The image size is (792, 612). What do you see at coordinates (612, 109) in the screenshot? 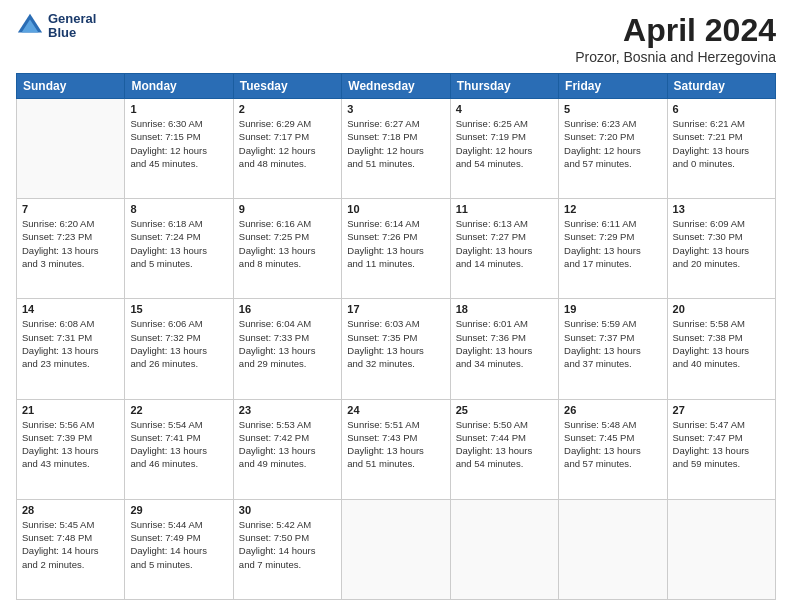
I see `day-number: 5` at bounding box center [612, 109].